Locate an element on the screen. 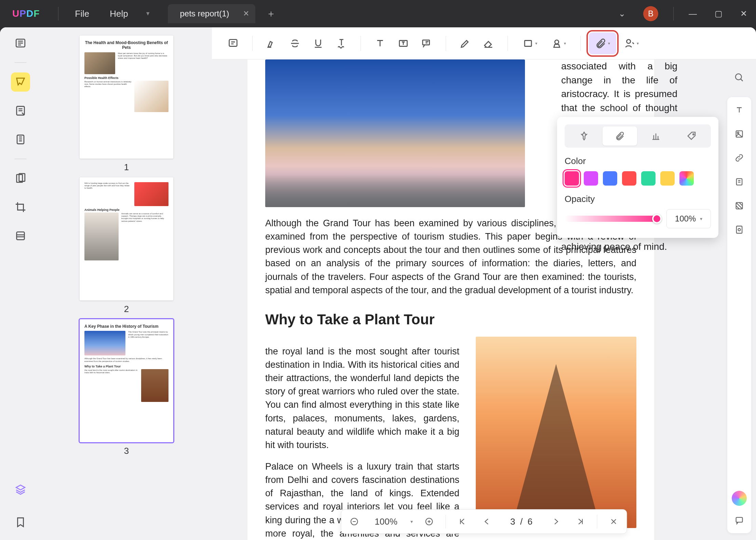  thumb1-title: The Health and Mood-Boosting Benefits of… is located at coordinates (126, 45).